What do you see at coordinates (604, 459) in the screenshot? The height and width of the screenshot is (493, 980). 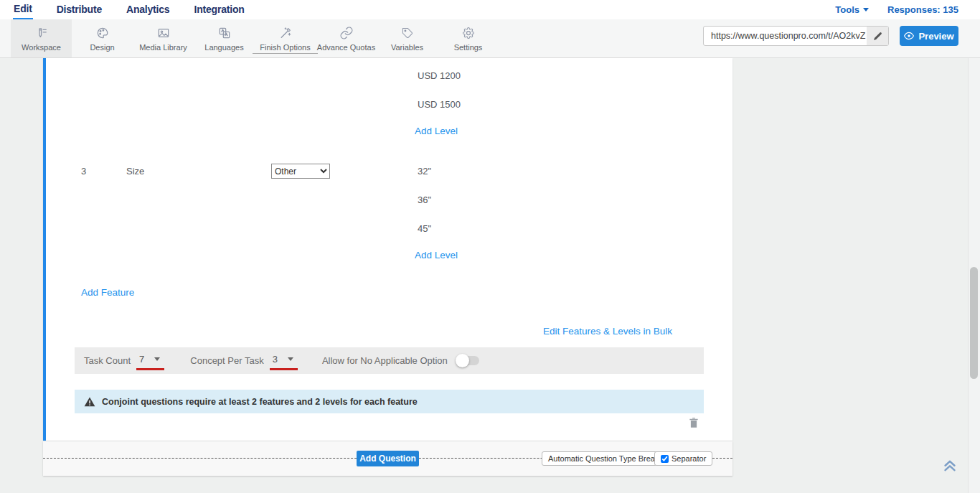 I see `auto-question-type-break-button: Automatic Question Type Break` at bounding box center [604, 459].